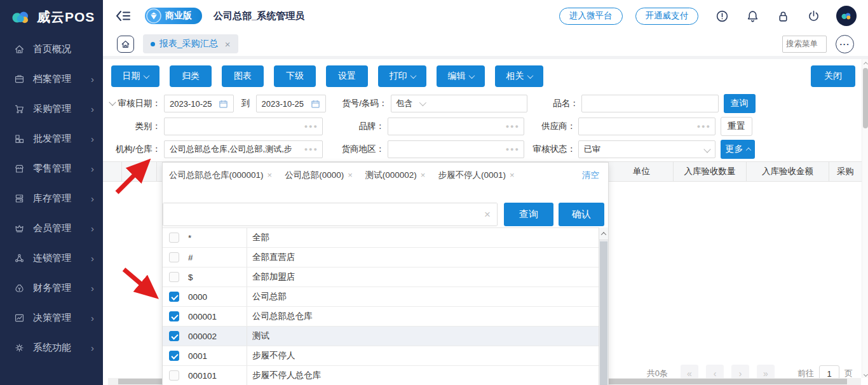 This screenshot has width=868, height=385. Describe the element at coordinates (647, 127) in the screenshot. I see `supplier-input` at that location.